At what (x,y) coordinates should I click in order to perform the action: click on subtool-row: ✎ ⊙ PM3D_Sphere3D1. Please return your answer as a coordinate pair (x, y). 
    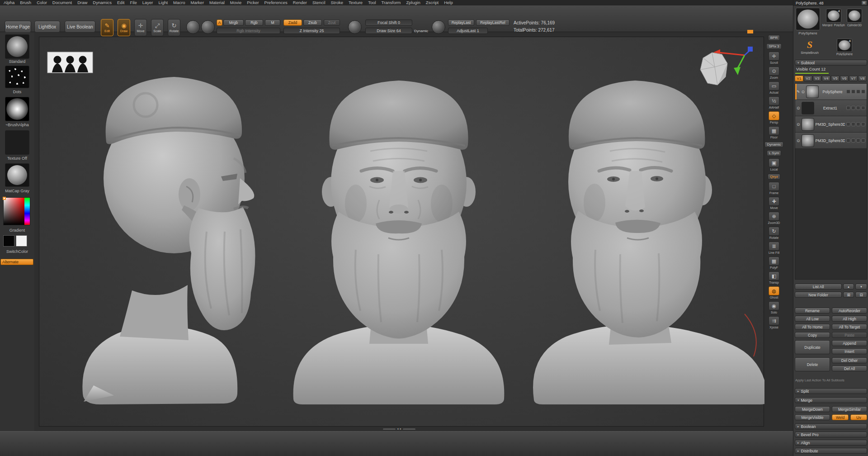
    Looking at the image, I should click on (831, 124).